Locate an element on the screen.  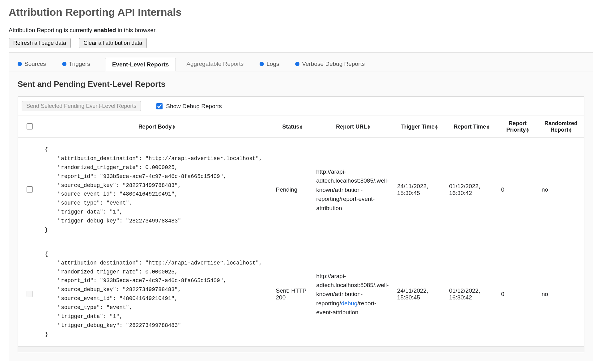
clear-button: Clear all attribution data is located at coordinates (113, 43).